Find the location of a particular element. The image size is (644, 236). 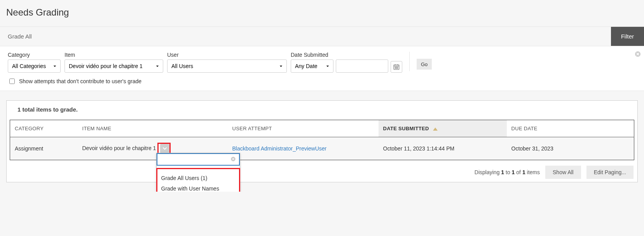

user-label: User is located at coordinates (227, 55).